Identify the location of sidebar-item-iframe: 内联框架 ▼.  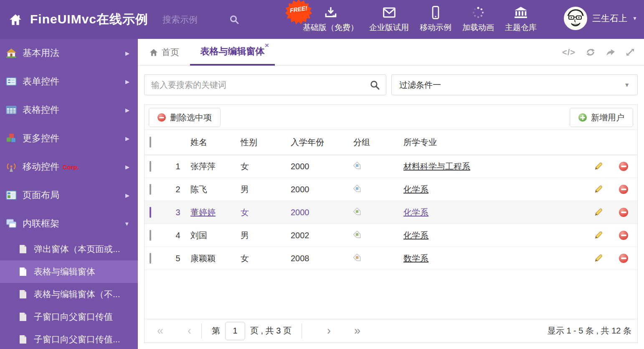
(69, 224).